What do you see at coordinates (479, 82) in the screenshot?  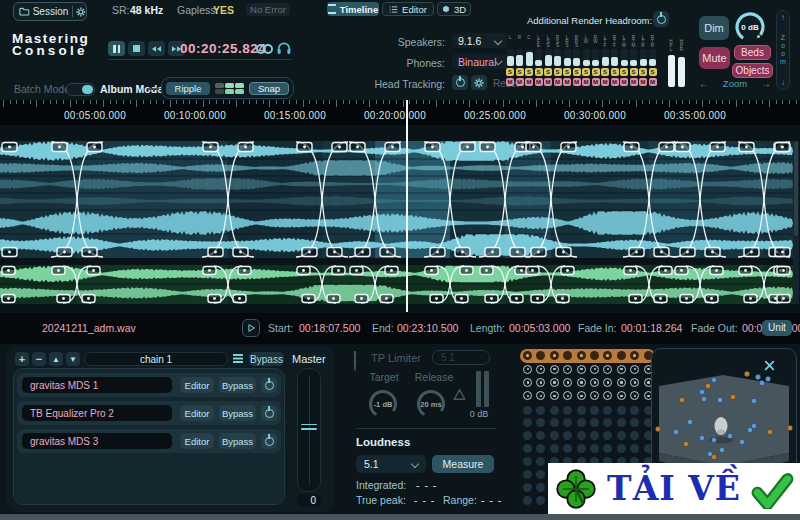 I see `head-tracking-settings-button` at bounding box center [479, 82].